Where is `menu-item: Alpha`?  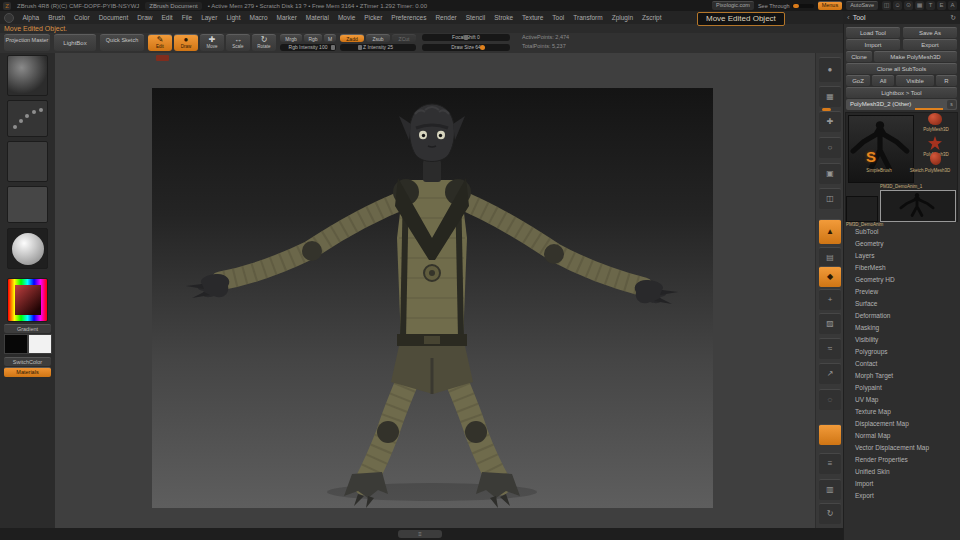 menu-item: Alpha is located at coordinates (31, 18).